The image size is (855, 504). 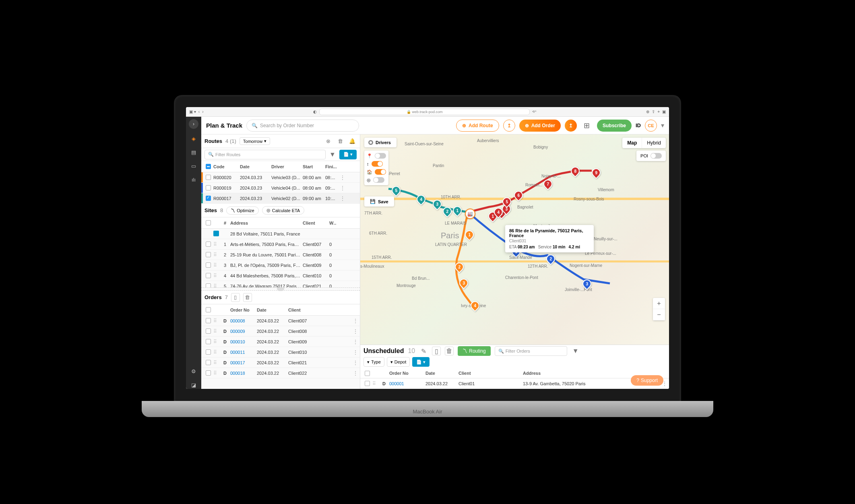 I want to click on pin-red-7: 7, so click(x=547, y=184).